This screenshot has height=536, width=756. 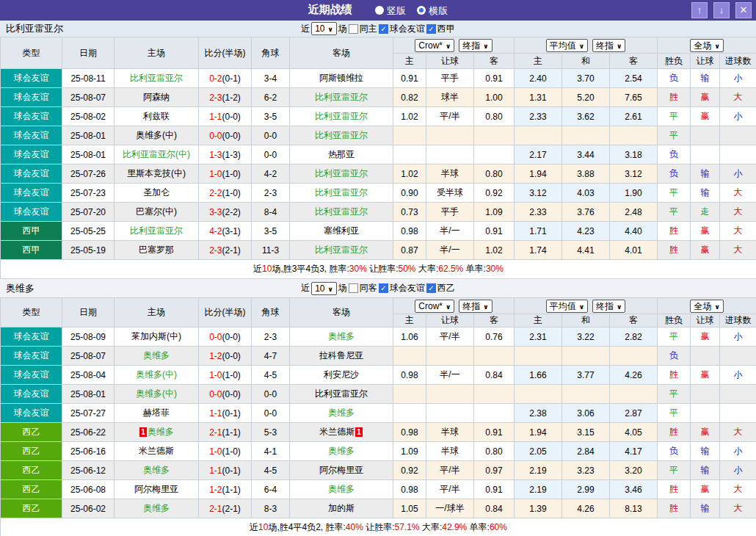 What do you see at coordinates (379, 413) in the screenshot?
I see `table-row: 球会友谊 25-07-27 赫塔菲 1-1(0-1) 0-0 奥维多 2.38 …` at bounding box center [379, 413].